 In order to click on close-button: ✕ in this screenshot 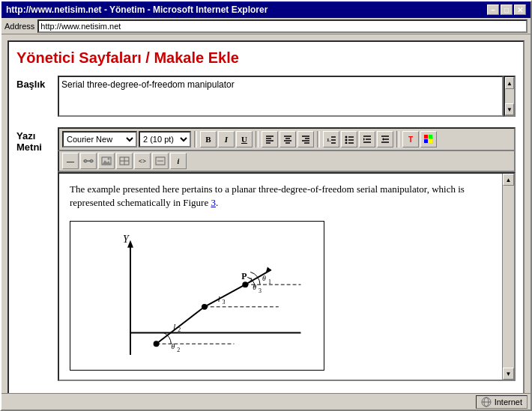, I will do `click(520, 10)`.